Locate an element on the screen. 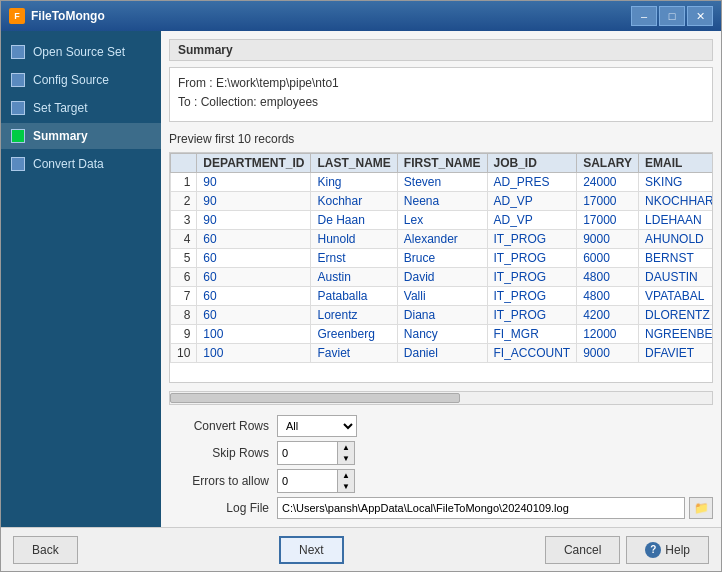 This screenshot has height=572, width=722. table-row: 2 90 Kochhar Neena AD_VP 17000 NKOCHHAR … is located at coordinates (442, 202).